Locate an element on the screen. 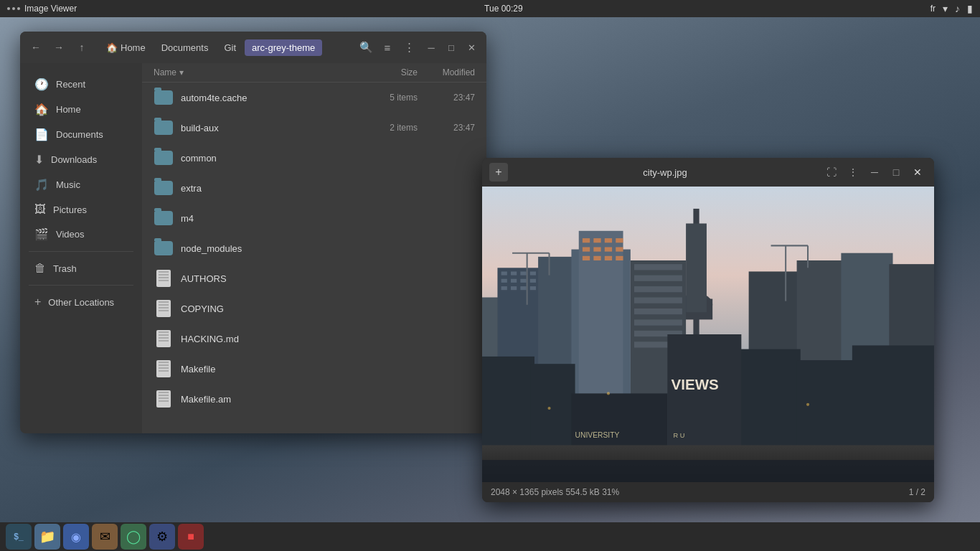  list-item: HACKING.md is located at coordinates (314, 339).